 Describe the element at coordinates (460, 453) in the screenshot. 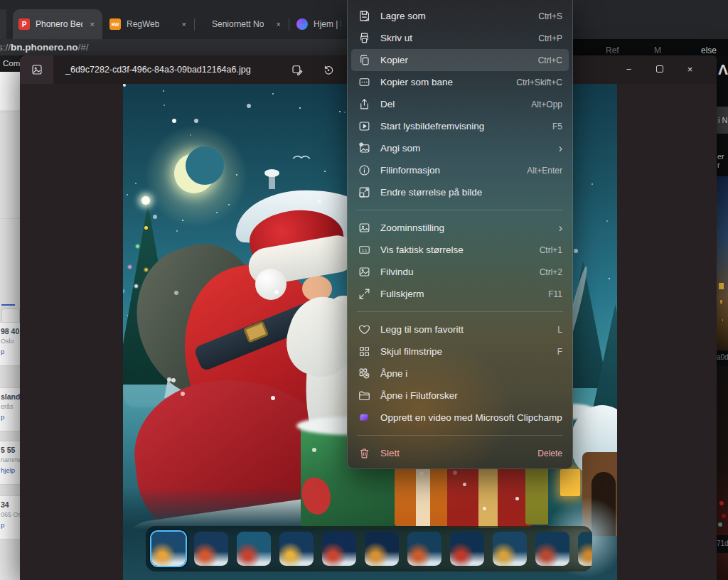

I see `menu-item-delete: SlettDelete` at that location.